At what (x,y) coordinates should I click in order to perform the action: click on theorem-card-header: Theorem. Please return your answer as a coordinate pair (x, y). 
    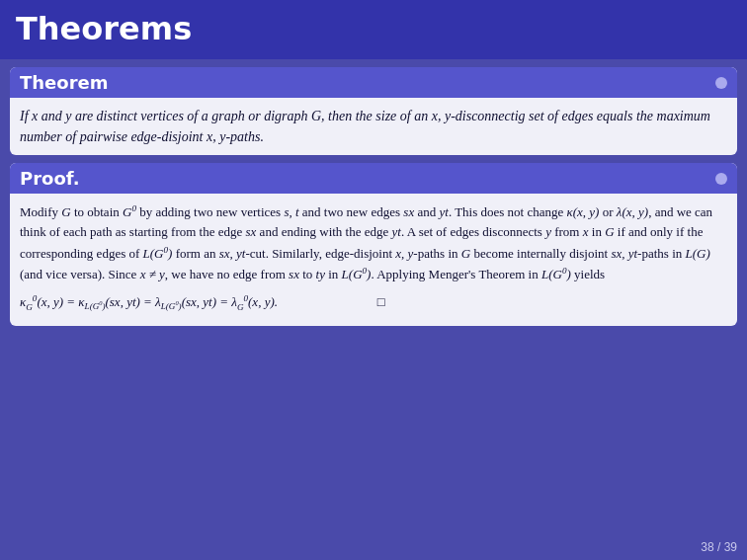
    Looking at the image, I should click on (374, 83).